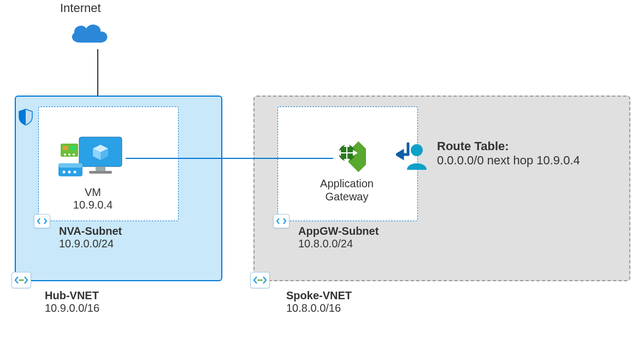 Image resolution: width=644 pixels, height=344 pixels. Describe the element at coordinates (81, 8) in the screenshot. I see `internet-label: Internet` at that location.